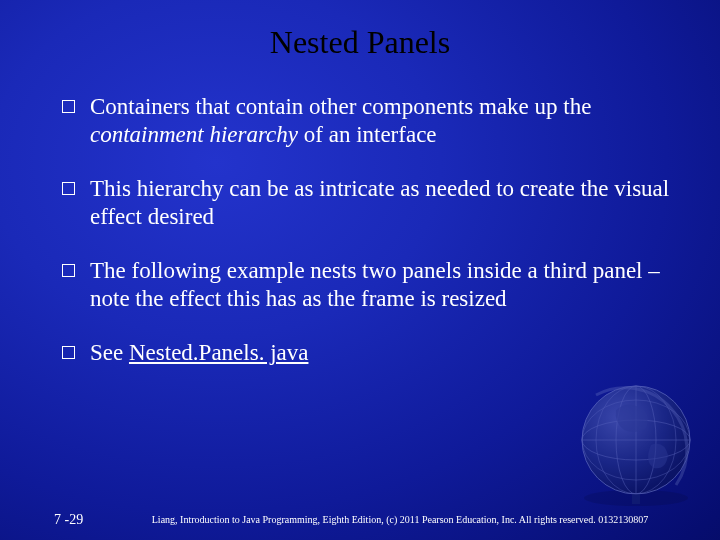 The image size is (720, 540). I want to click on bullet-text: This hierarchy can be as intricate as ne…, so click(380, 202).